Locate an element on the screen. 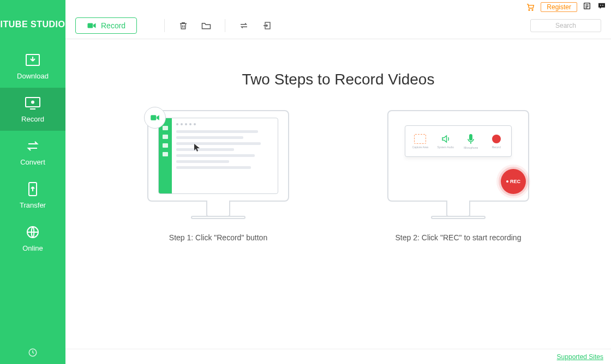 The image size is (611, 364). record-icon is located at coordinates (33, 103).